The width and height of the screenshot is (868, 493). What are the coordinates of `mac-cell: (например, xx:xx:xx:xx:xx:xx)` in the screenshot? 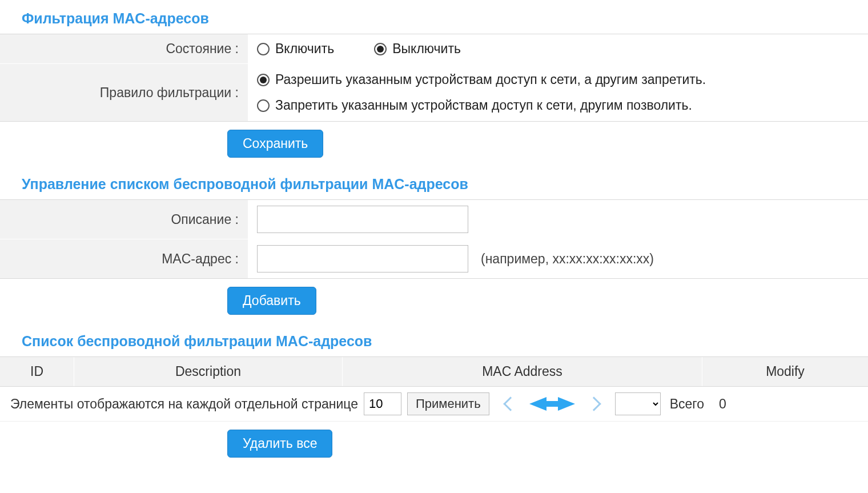 It's located at (558, 259).